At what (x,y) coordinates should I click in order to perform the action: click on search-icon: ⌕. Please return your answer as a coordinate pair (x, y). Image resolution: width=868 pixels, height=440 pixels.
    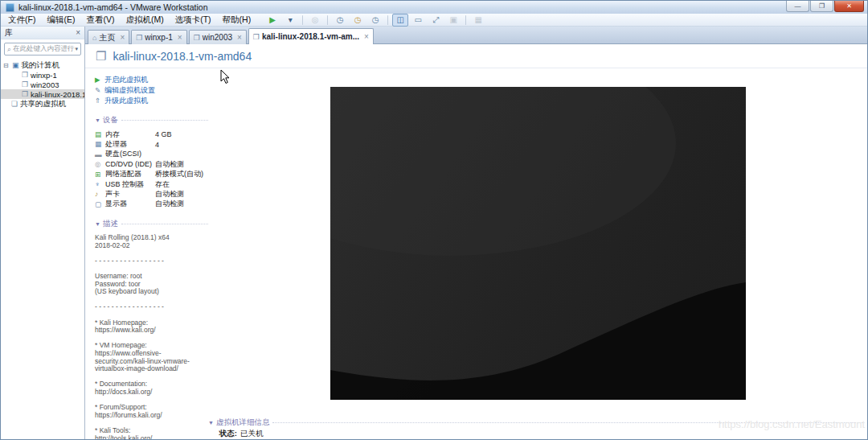
    Looking at the image, I should click on (10, 50).